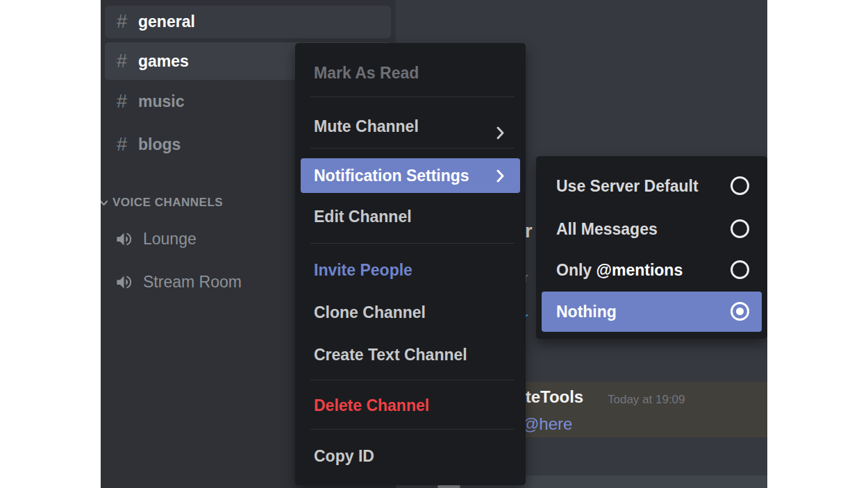  Describe the element at coordinates (392, 176) in the screenshot. I see `menu-item-label: Notification Settings` at that location.